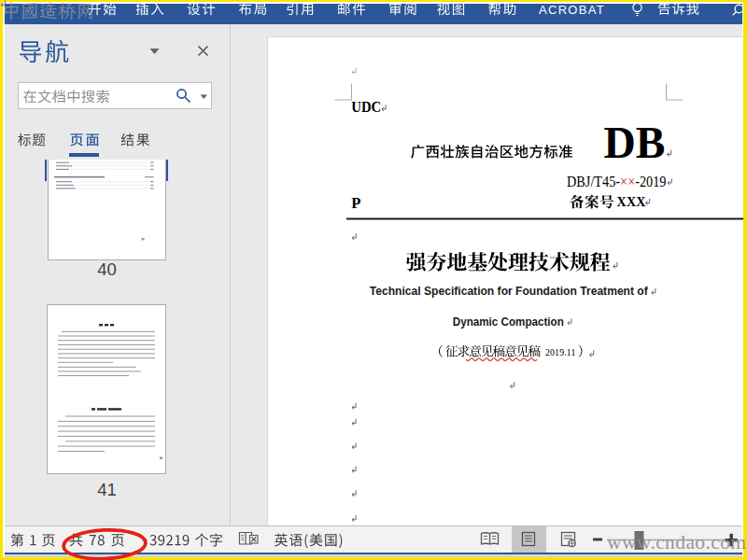 The image size is (747, 560). What do you see at coordinates (631, 202) in the screenshot?
I see `svg-text: XXX` at bounding box center [631, 202].